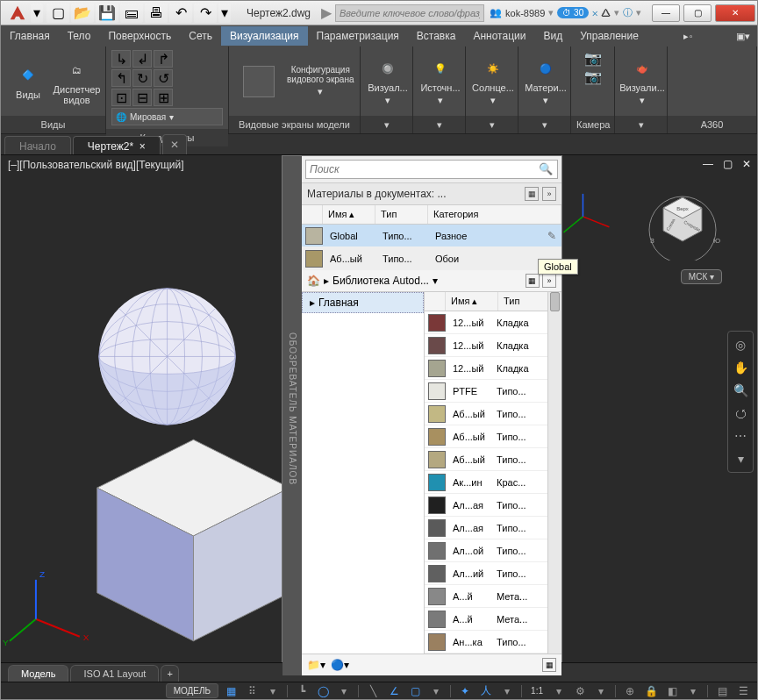  What do you see at coordinates (259, 82) in the screenshot?
I see `named-views-button` at bounding box center [259, 82].